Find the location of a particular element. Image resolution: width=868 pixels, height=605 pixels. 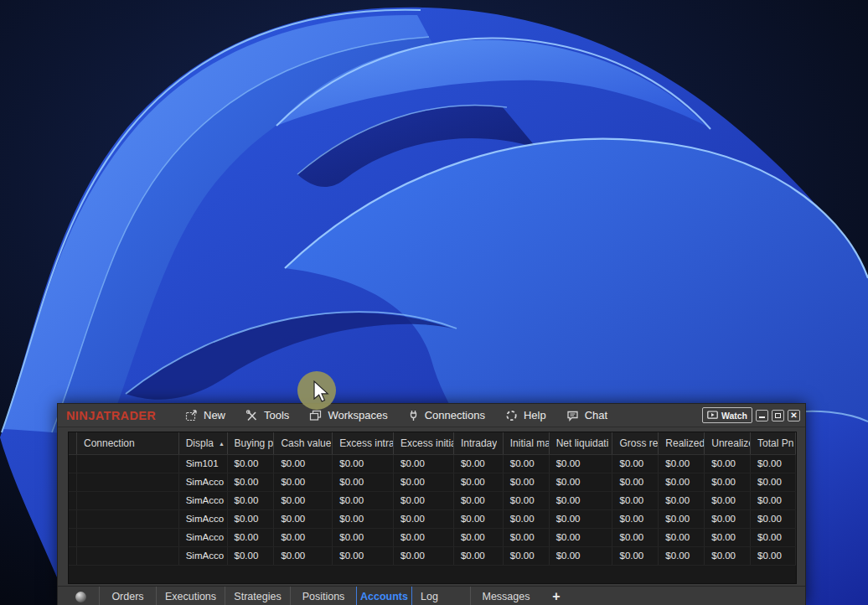

column-header-realized: Realized is located at coordinates (682, 443).